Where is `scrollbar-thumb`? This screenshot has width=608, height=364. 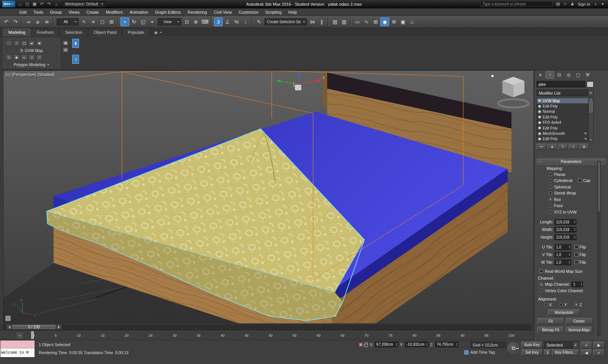 scrollbar-thumb is located at coordinates (599, 187).